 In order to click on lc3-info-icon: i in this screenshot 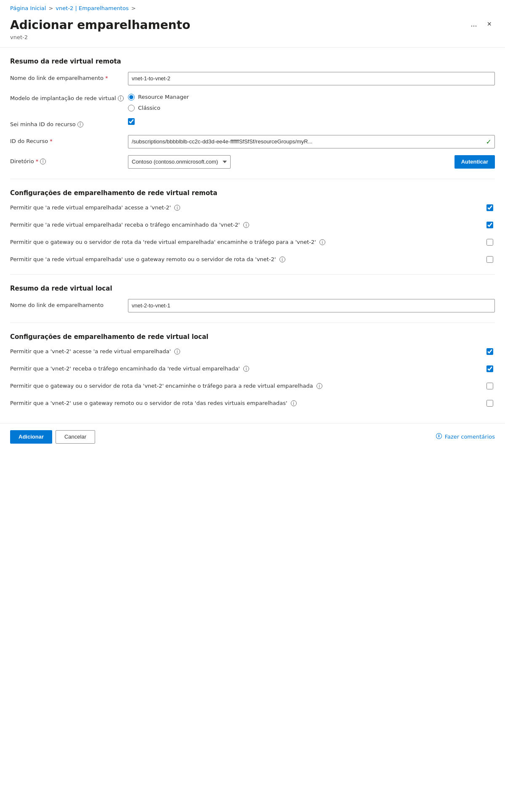, I will do `click(319, 386)`.